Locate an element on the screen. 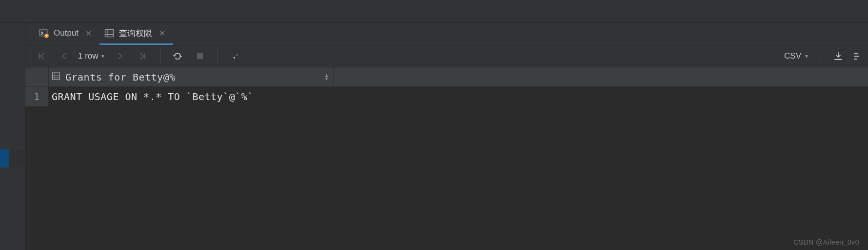  grant-cell: GRANT USAGE ON *.* TO `Betty`@`%` is located at coordinates (191, 97).